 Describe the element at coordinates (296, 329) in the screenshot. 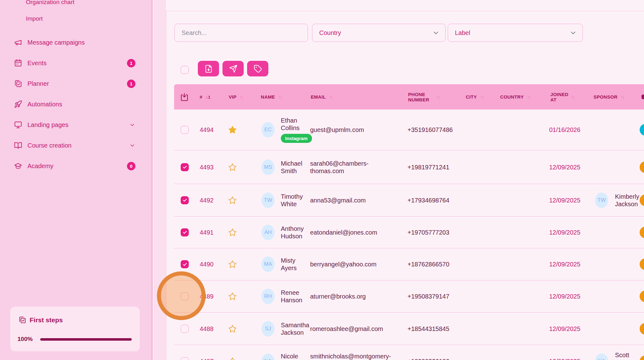

I see `contact-name: Samantha Jackson` at that location.